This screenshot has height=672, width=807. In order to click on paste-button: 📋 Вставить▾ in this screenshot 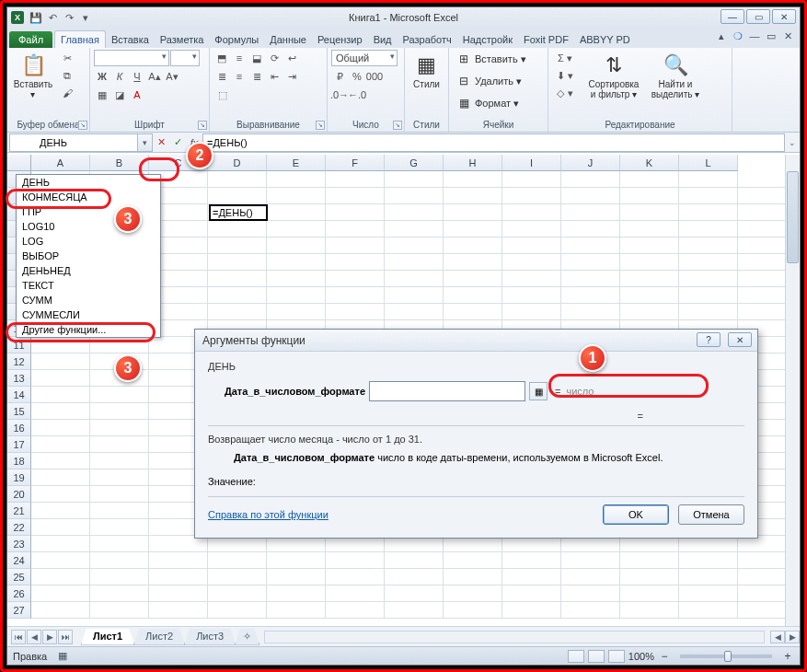, I will do `click(33, 75)`.